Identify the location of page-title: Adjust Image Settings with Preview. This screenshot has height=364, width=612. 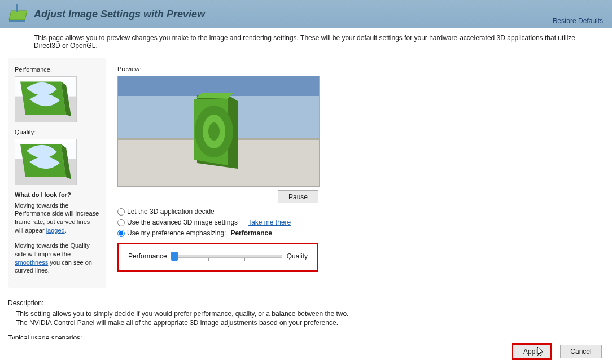
(120, 15).